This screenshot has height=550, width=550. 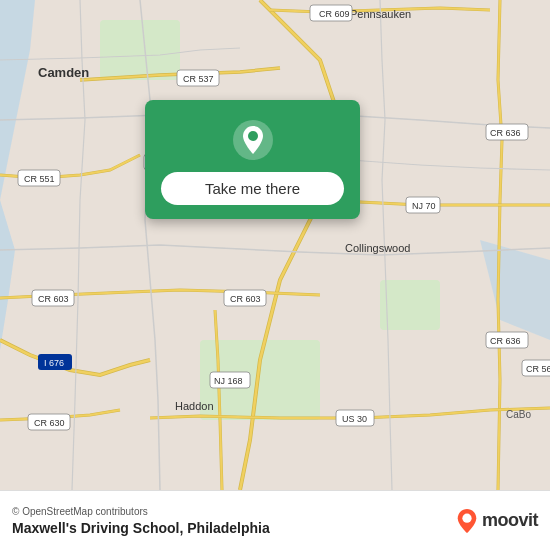 What do you see at coordinates (194, 406) in the screenshot?
I see `svg-text: Haddon` at bounding box center [194, 406].